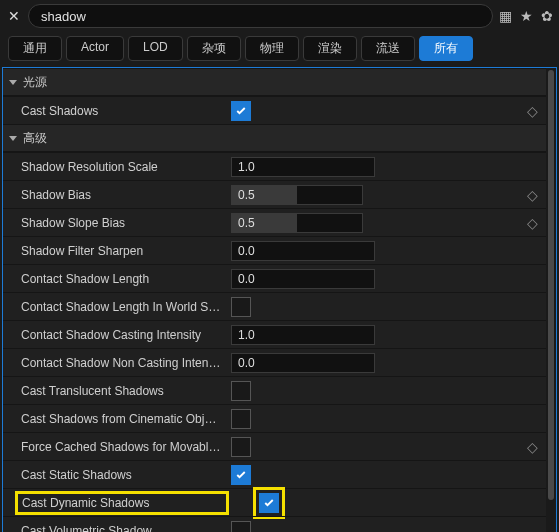  I want to click on checkbox-force-cached, so click(241, 447).